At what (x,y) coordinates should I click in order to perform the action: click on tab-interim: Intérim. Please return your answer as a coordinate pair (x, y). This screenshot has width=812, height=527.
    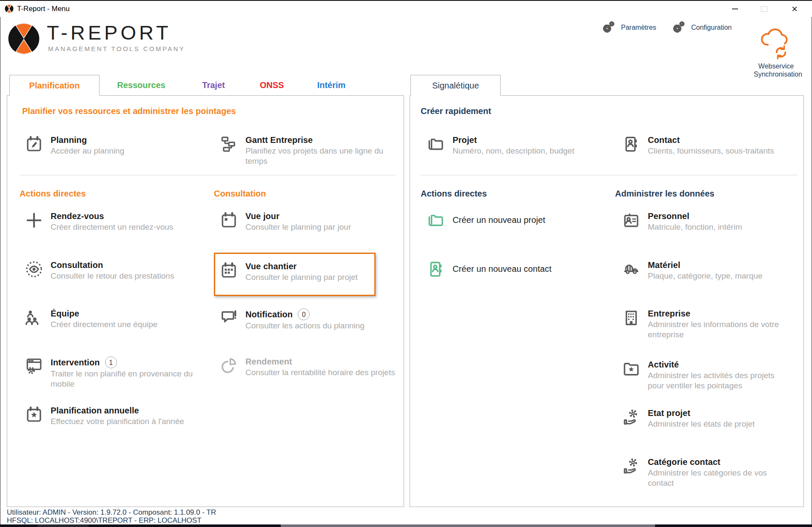
    Looking at the image, I should click on (331, 85).